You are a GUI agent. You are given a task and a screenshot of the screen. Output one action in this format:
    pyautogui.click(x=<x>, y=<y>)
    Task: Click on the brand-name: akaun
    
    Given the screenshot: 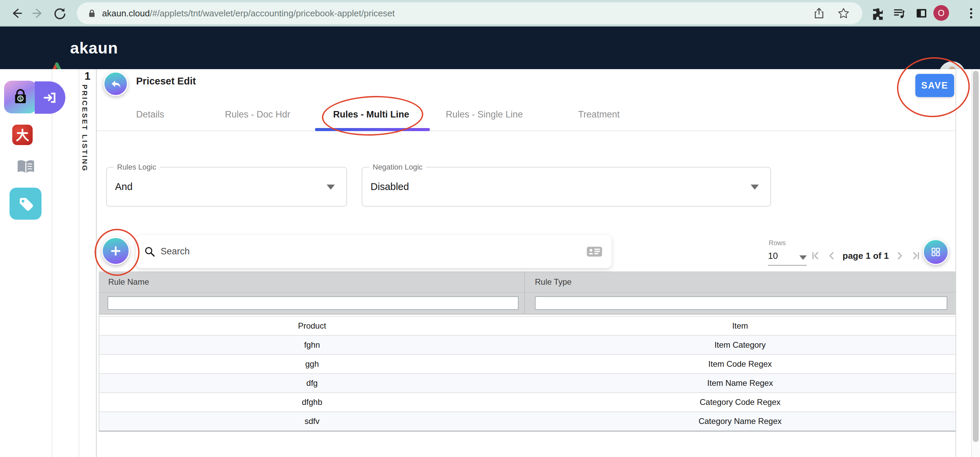 What is the action you would take?
    pyautogui.click(x=94, y=48)
    